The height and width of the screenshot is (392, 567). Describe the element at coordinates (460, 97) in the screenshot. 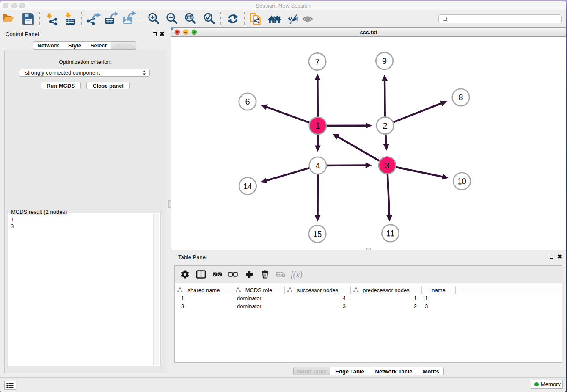

I see `svg-text: 8` at that location.